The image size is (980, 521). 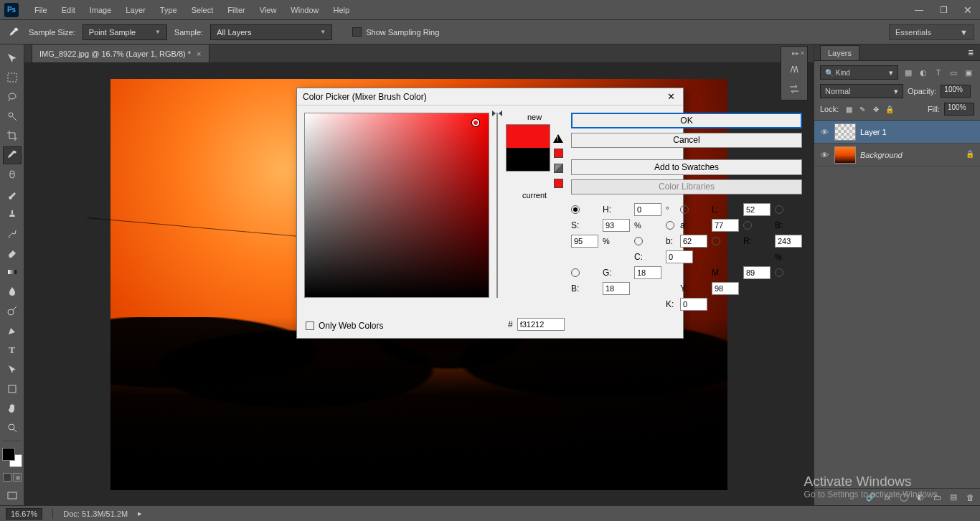 I want to click on path-select-tool, so click(x=12, y=369).